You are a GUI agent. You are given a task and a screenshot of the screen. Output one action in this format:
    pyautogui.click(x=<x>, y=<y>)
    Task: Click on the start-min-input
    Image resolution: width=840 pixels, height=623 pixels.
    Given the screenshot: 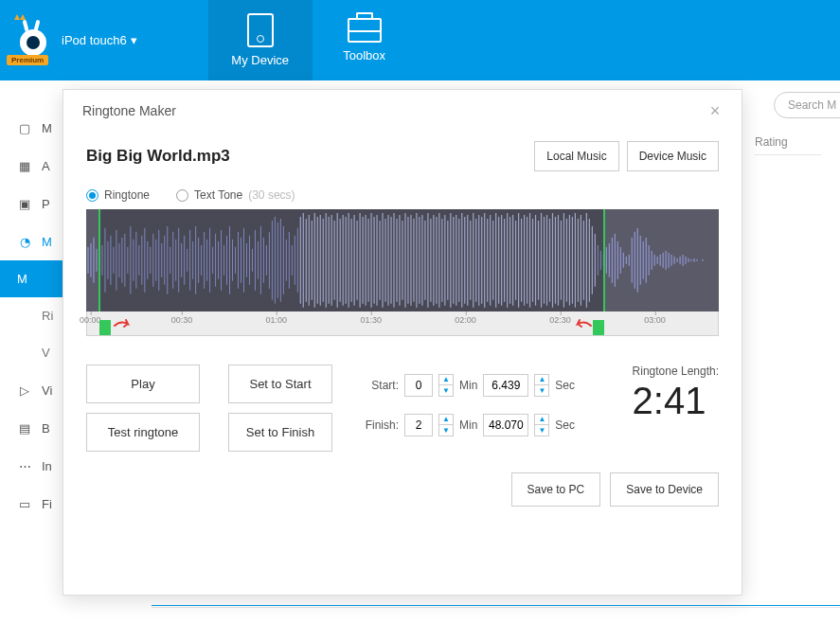 What is the action you would take?
    pyautogui.click(x=419, y=385)
    